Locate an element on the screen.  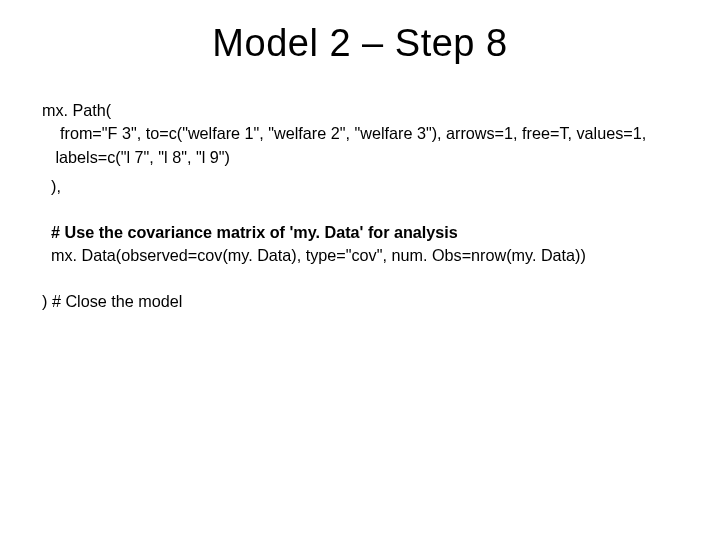
code-line: ), is located at coordinates (360, 186).